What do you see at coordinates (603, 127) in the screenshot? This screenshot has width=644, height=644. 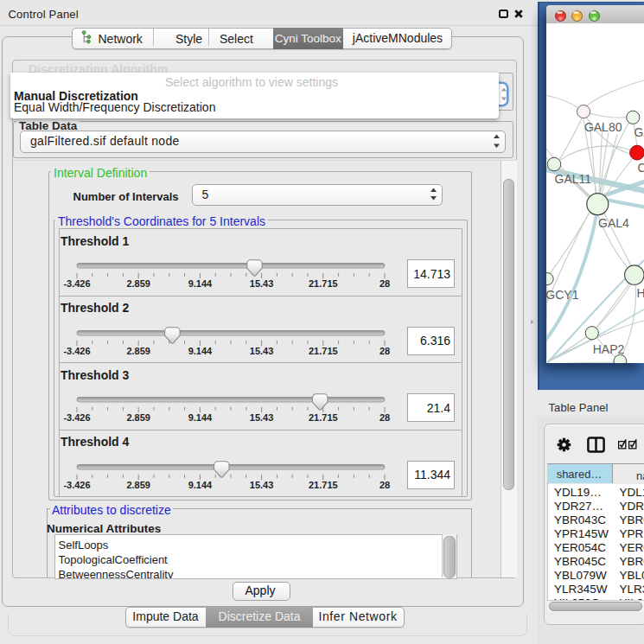 I see `svg-text: GAL80` at bounding box center [603, 127].